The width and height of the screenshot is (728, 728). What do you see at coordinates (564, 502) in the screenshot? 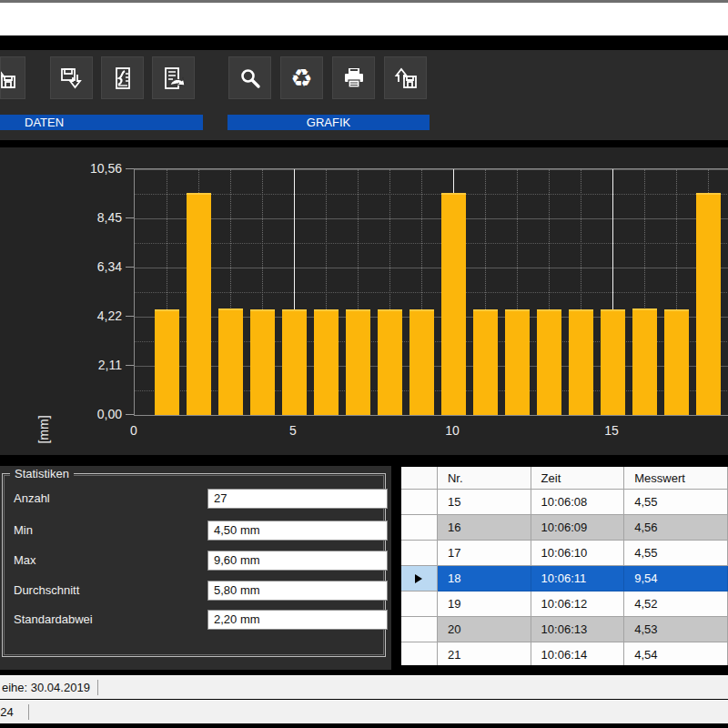
I see `table-row: 1510:06:084,55` at bounding box center [564, 502].